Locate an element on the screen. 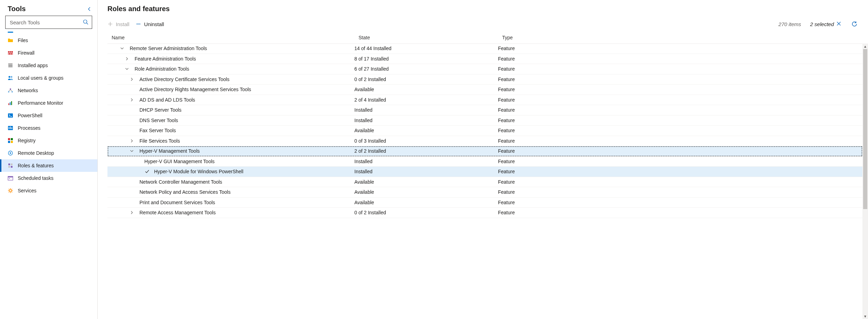  sidebar-item-installed-apps: Installed apps is located at coordinates (49, 65).